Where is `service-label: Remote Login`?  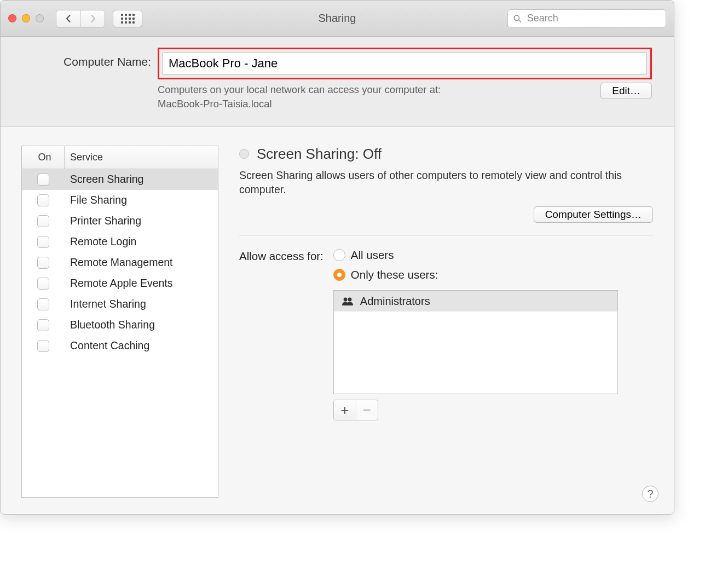 service-label: Remote Login is located at coordinates (141, 242).